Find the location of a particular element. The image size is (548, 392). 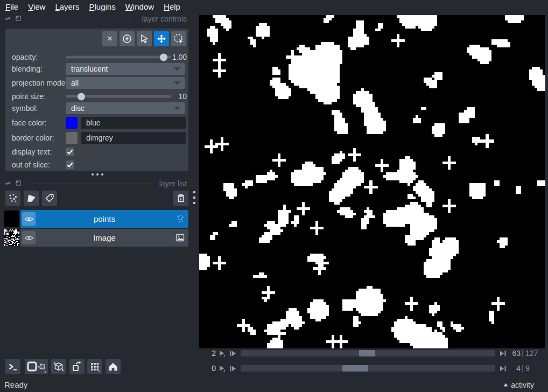

display-text-row: display text: is located at coordinates (97, 152).